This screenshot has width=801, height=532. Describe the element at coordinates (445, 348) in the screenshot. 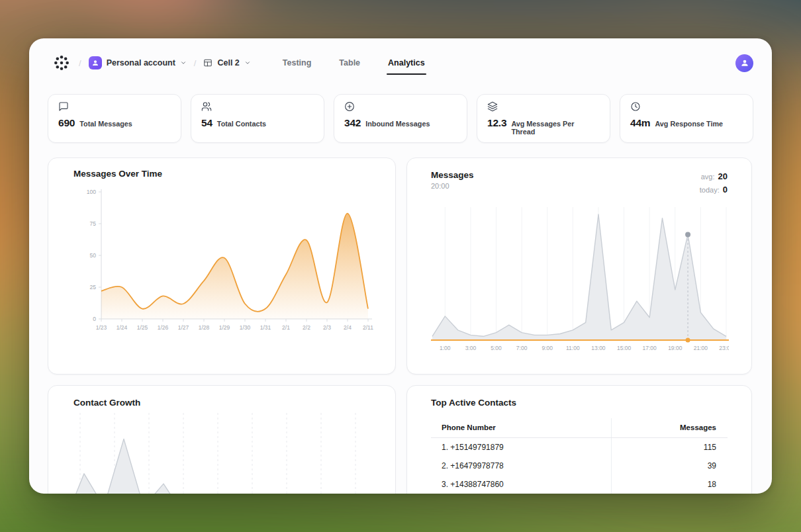

I see `svg-text: 1:00` at that location.